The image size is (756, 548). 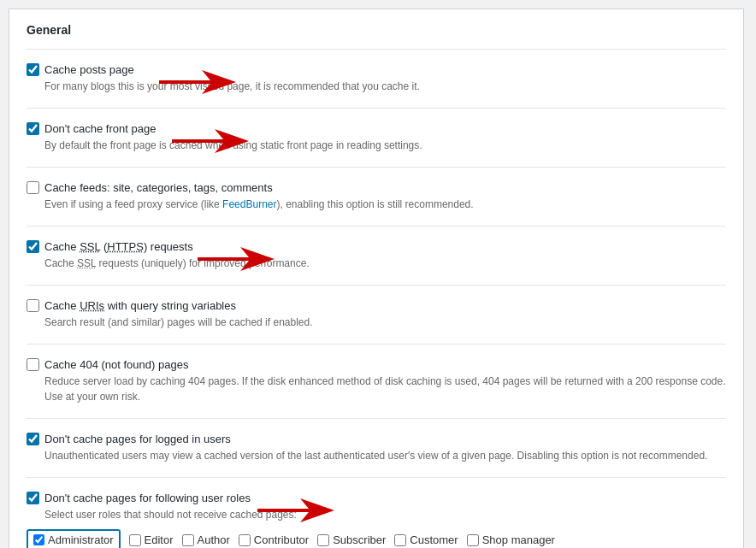 I want to click on option-cache-feeds: Cache feeds: site, categories, tags, com…, so click(x=376, y=197).